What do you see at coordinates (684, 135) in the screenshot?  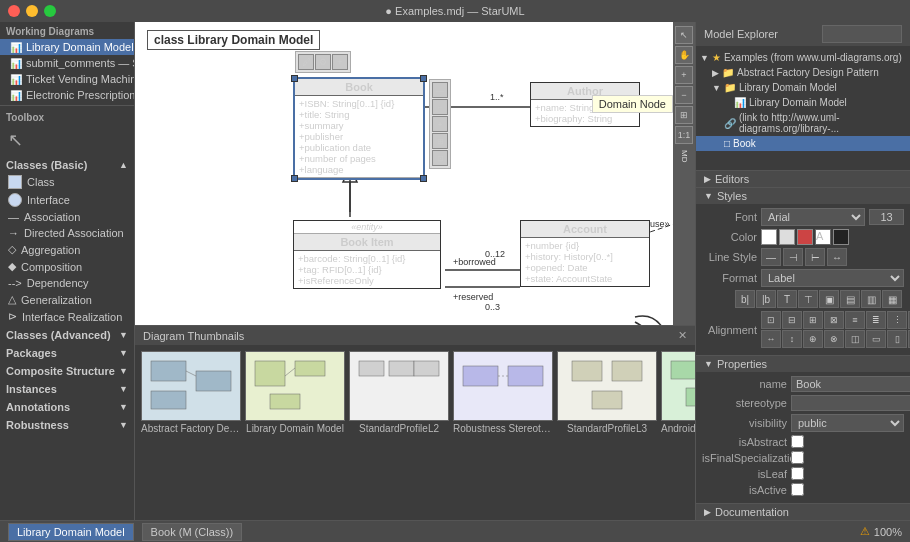 I see `actual-size-tool: 1:1` at bounding box center [684, 135].